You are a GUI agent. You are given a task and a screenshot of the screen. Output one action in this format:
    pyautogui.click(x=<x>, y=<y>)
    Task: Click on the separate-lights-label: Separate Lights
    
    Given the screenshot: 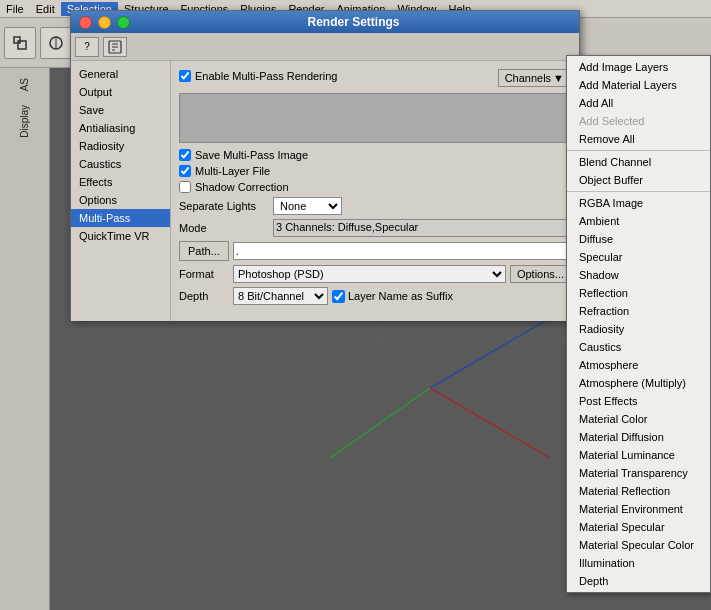 What is the action you would take?
    pyautogui.click(x=224, y=206)
    